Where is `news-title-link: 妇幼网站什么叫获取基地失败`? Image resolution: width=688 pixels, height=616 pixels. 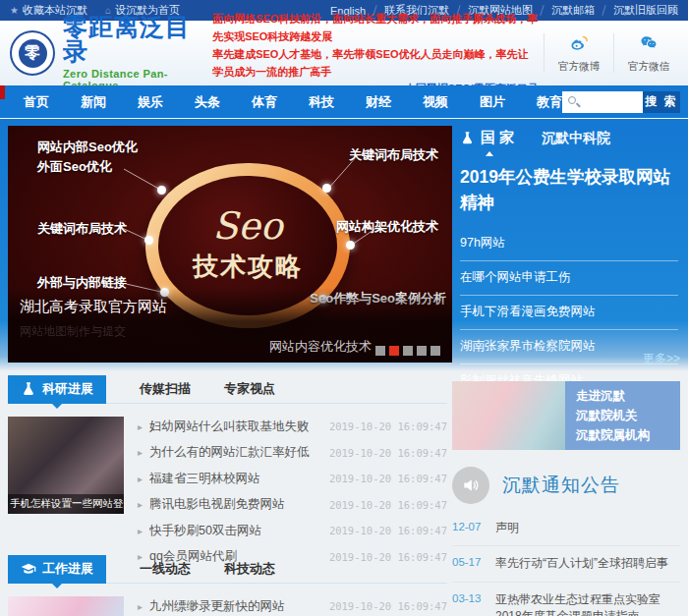 news-title-link: 妇幼网站什么叫获取基地失败 is located at coordinates (230, 426).